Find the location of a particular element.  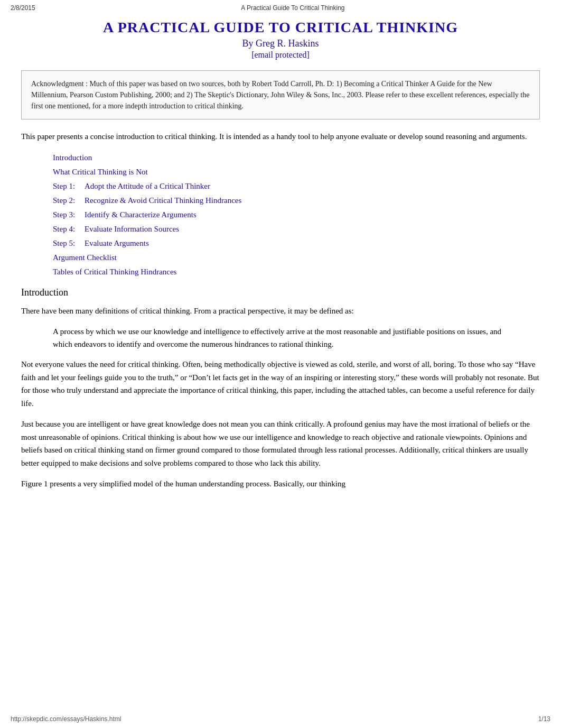

toc-link-toc-what-not: What Critical Thinking is Not is located at coordinates (100, 172).